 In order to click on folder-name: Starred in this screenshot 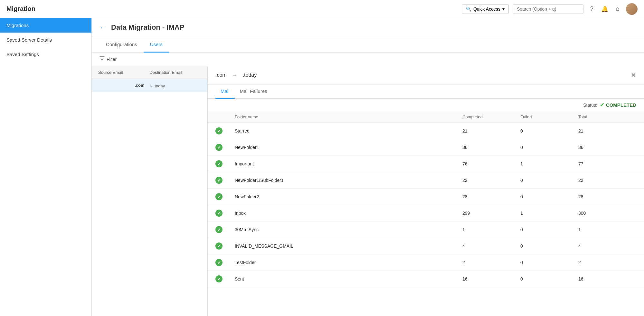, I will do `click(348, 131)`.